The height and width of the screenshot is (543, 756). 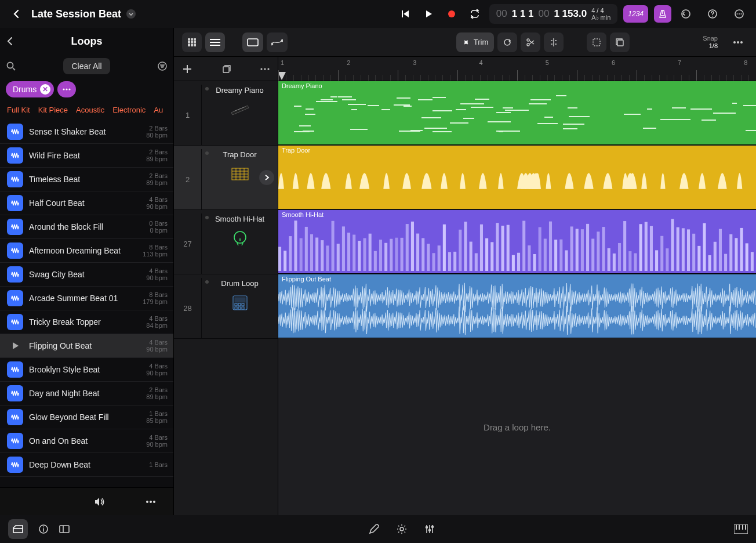 What do you see at coordinates (554, 42) in the screenshot?
I see `split-tool-button` at bounding box center [554, 42].